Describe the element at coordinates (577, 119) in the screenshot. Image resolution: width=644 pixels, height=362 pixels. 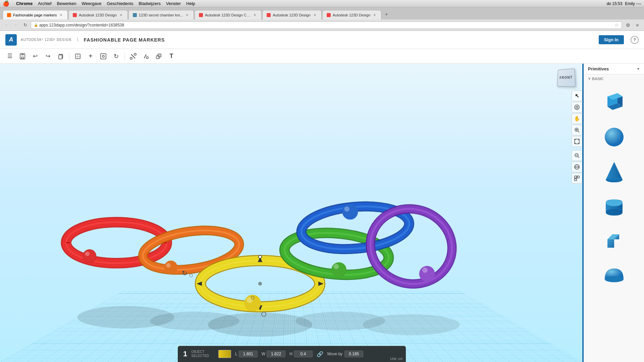
I see `pan-tool-button: ✋` at that location.